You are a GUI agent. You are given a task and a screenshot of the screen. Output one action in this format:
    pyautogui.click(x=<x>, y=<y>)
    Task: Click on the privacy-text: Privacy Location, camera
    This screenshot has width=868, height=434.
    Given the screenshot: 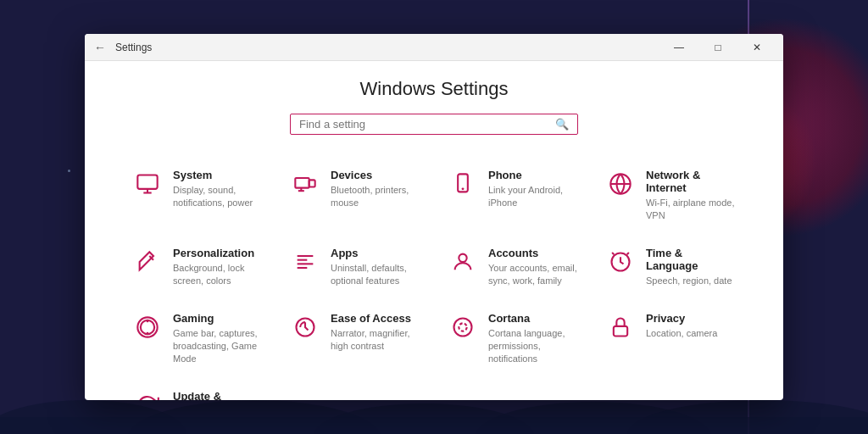 What is the action you would take?
    pyautogui.click(x=691, y=326)
    